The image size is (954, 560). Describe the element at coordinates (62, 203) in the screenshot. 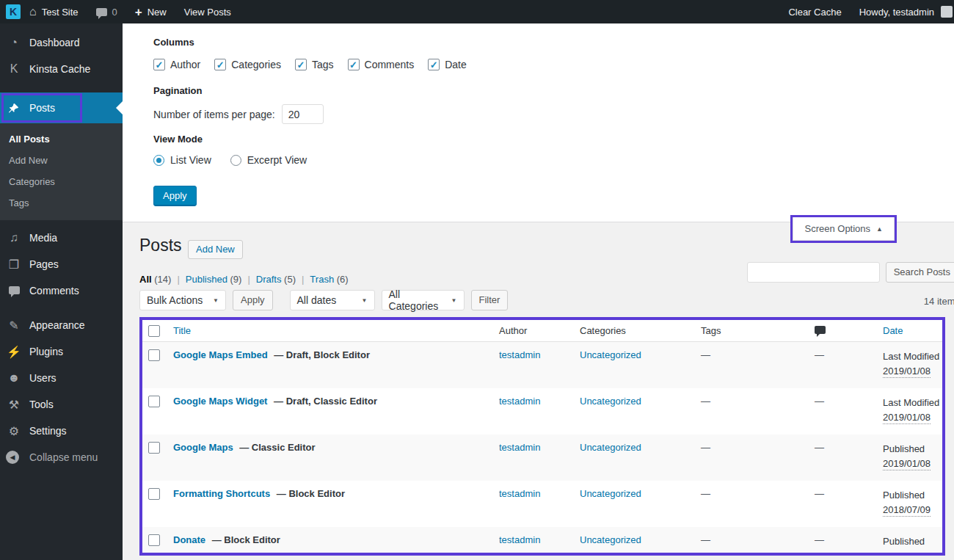

I see `submenu-tags: Tags` at that location.